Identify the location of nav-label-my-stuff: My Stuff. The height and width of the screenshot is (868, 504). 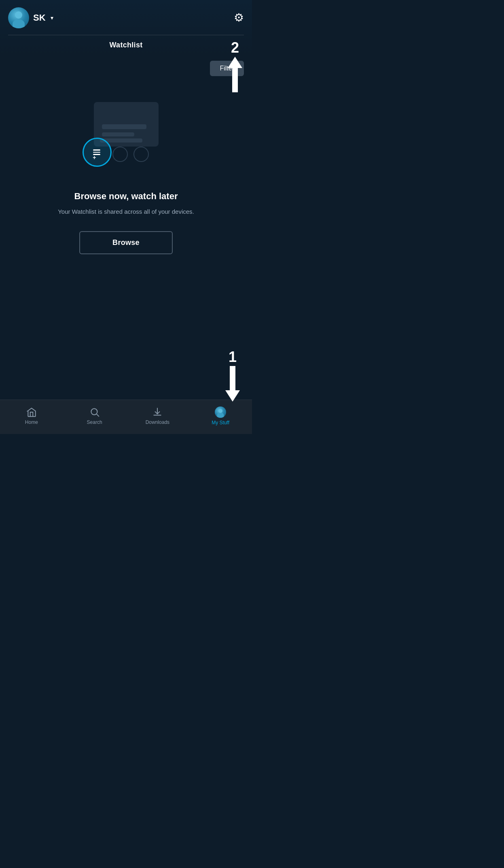
(220, 423).